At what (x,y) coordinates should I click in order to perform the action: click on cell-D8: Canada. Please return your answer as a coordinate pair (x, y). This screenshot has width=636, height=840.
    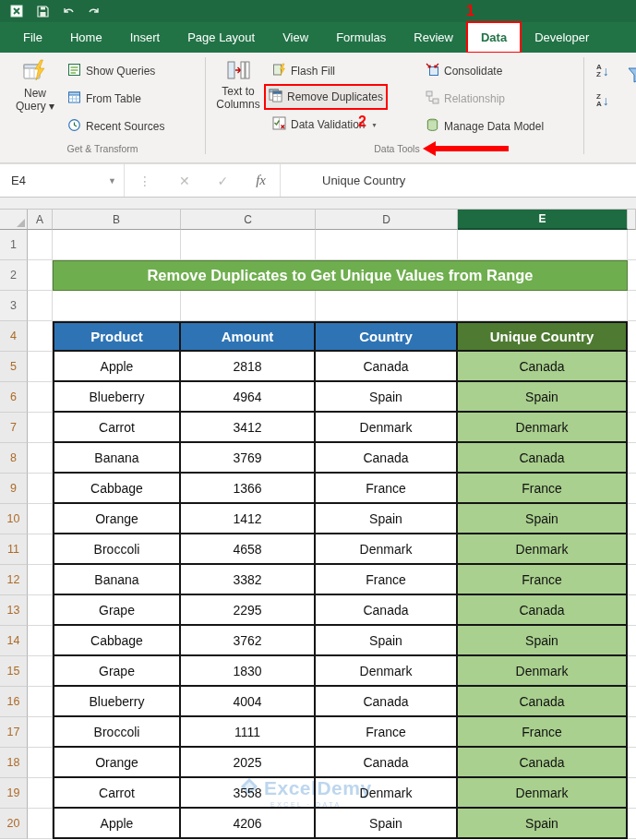
    Looking at the image, I should click on (387, 458).